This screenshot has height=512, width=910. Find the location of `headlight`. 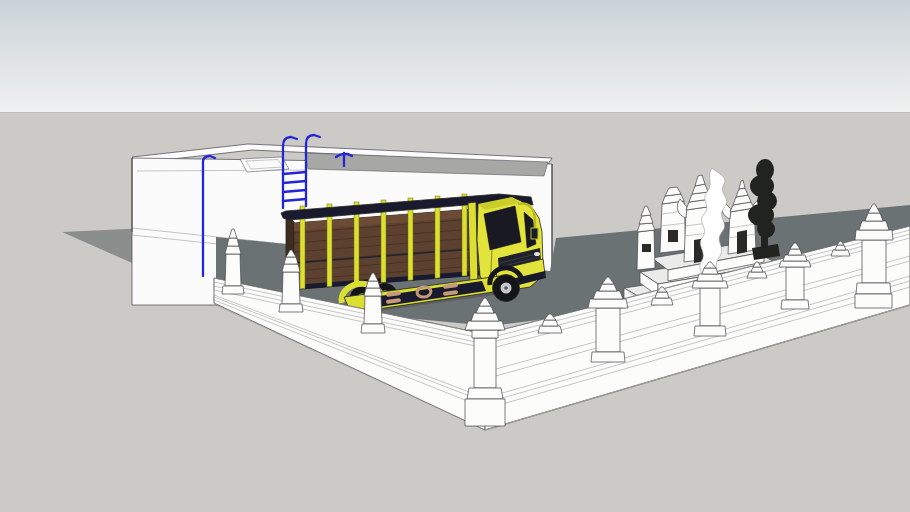

headlight is located at coordinates (537, 254).